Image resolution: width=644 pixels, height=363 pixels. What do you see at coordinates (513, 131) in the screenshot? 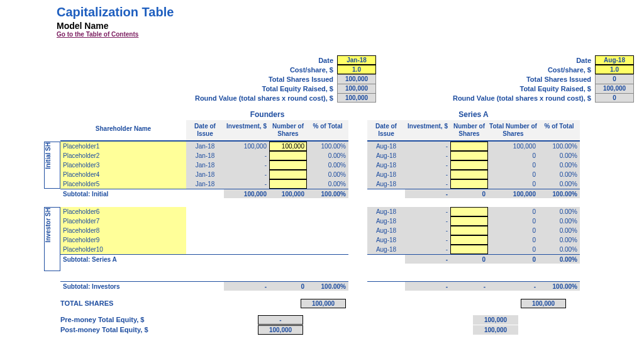
I see `col-tnshares-a: Total Number of Shares` at bounding box center [513, 131].